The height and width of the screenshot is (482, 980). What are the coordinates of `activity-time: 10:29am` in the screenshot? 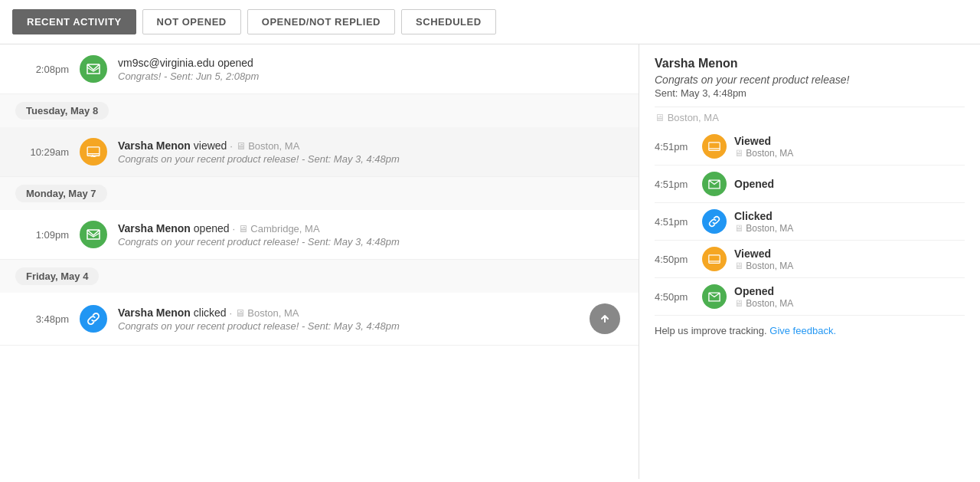 It's located at (42, 152).